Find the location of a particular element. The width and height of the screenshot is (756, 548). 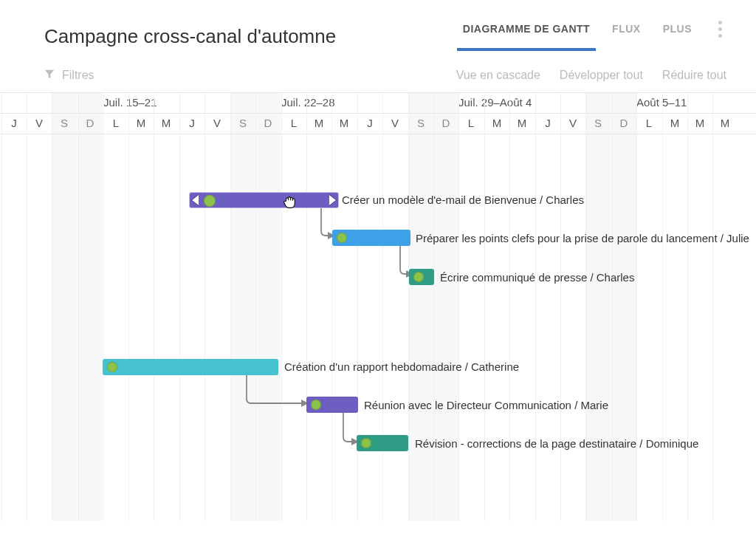

toolbar: Filtres Vue en cascade Développer tout R… is located at coordinates (378, 76).